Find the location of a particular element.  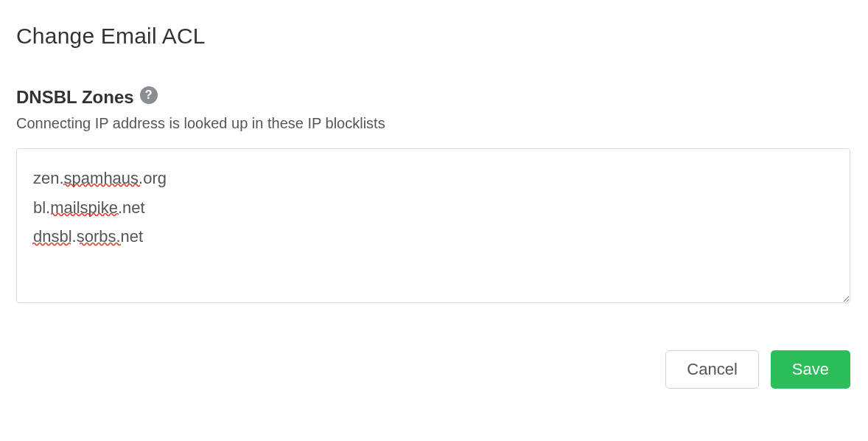

page-title: Change Email ACL is located at coordinates (434, 36).